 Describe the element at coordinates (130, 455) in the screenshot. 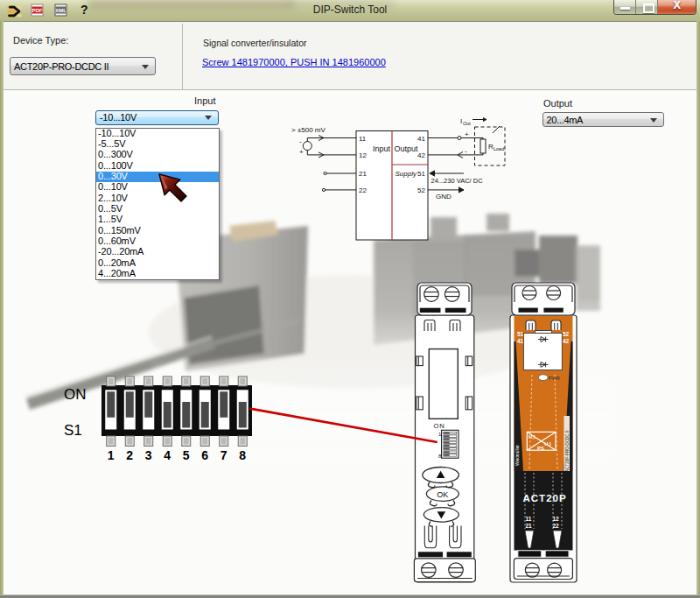

I see `svg-text: 2` at that location.